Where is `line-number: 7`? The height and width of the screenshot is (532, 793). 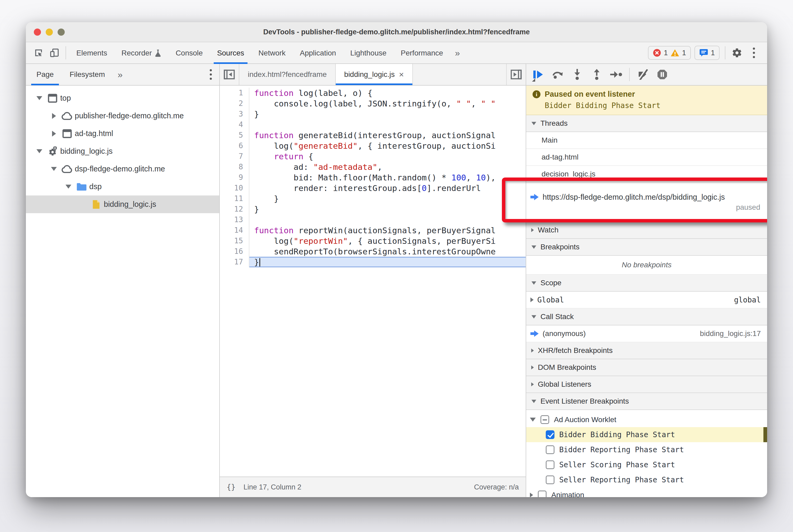
line-number: 7 is located at coordinates (235, 156).